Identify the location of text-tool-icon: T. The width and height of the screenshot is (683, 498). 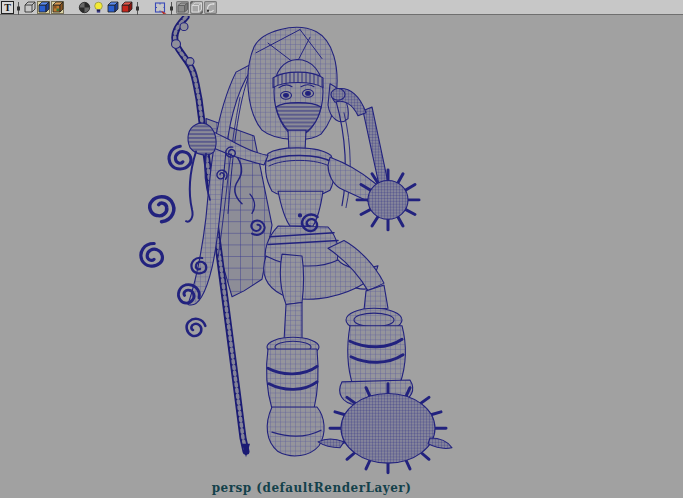
(8, 8).